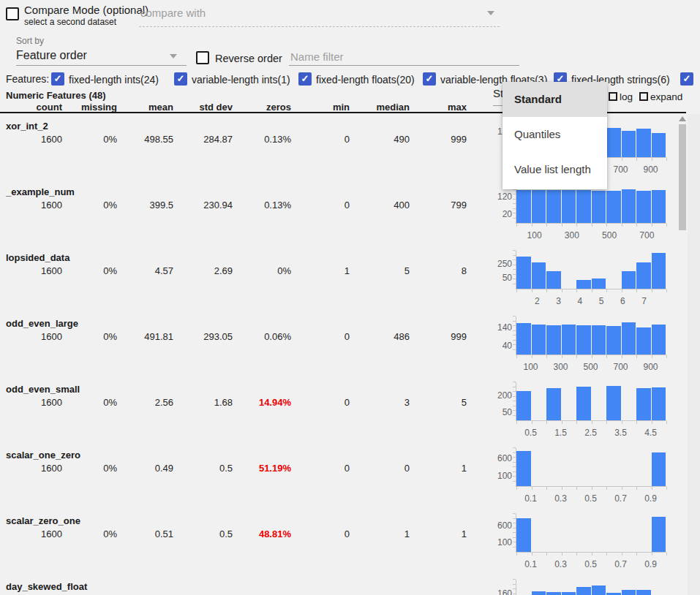 The height and width of the screenshot is (595, 700). What do you see at coordinates (350, 480) in the screenshot?
I see `table-row: scalar_one_zero16000%0.490.551.19%001600…` at bounding box center [350, 480].